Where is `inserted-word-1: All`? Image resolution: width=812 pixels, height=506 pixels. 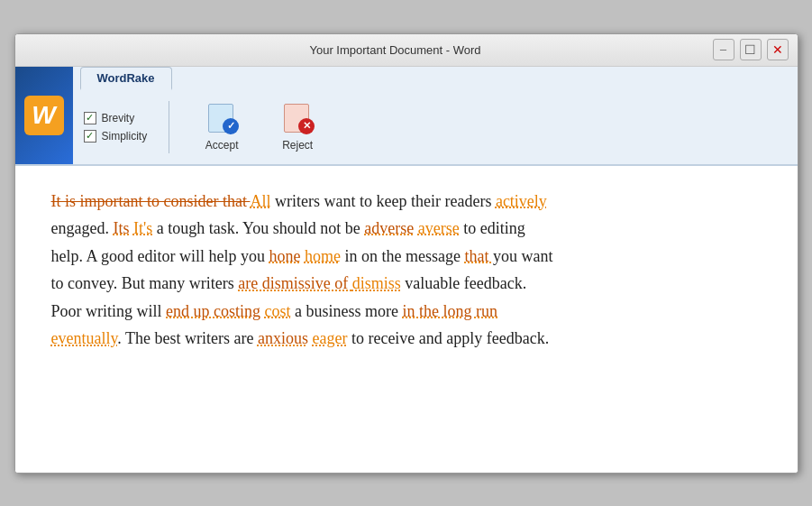
inserted-word-1: All is located at coordinates (260, 201).